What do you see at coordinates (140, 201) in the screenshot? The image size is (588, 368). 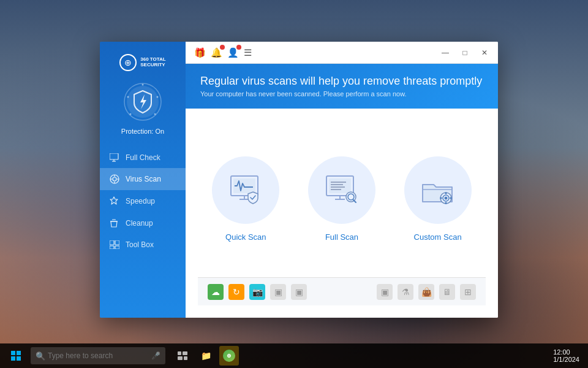 I see `sidebar-item-speedup-label: Speedup` at bounding box center [140, 201].